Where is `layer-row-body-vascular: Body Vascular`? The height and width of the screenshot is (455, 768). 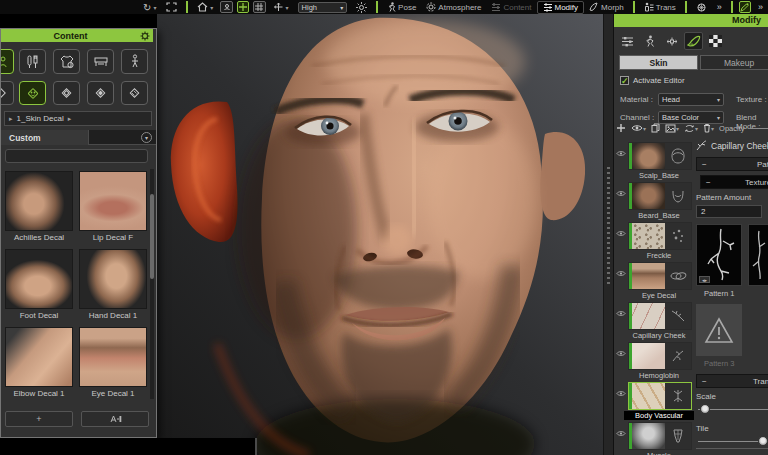
layer-row-body-vascular: Body Vascular is located at coordinates (655, 402).